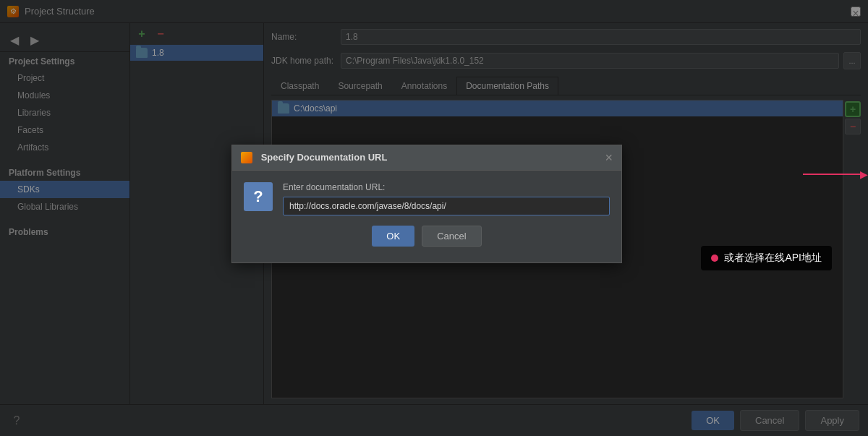 The width and height of the screenshot is (868, 436). I want to click on modal-title-bar: Specify Documentation URL ×, so click(427, 158).